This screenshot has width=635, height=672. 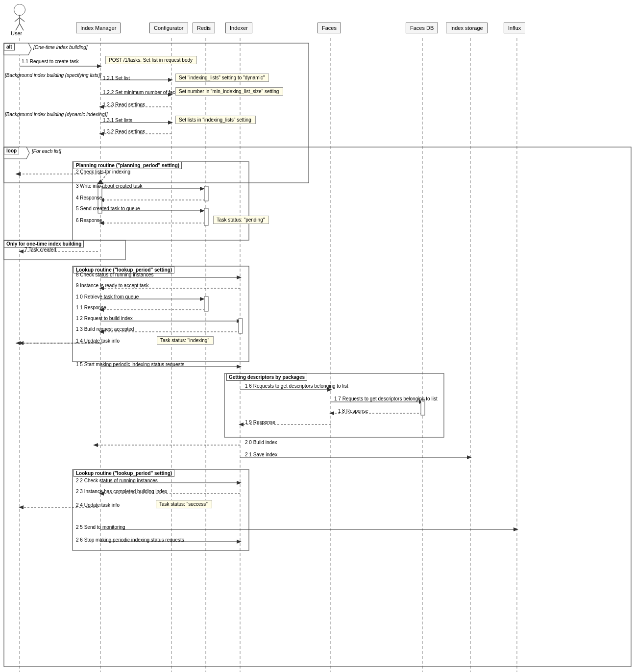 I want to click on msg-1-3-1-note: Set lists in "indexing_lists" setting, so click(x=216, y=120).